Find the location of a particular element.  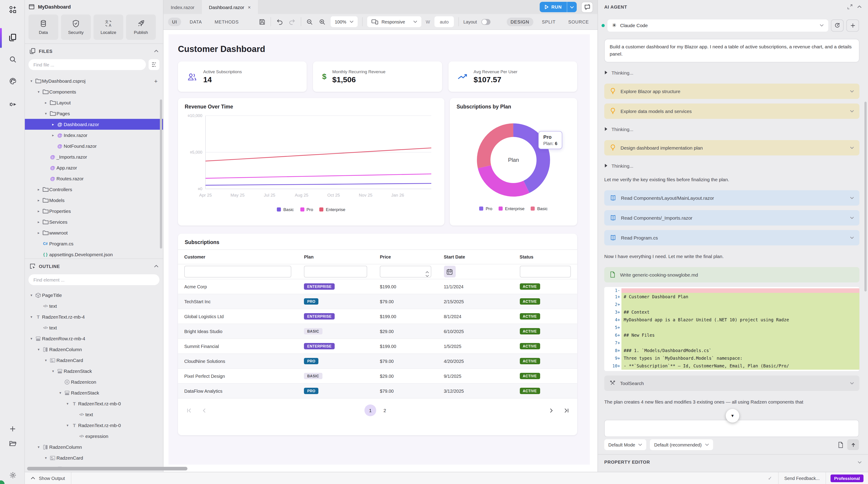

file-appsettings-development-json: { }appsettings.Development.json is located at coordinates (94, 254).